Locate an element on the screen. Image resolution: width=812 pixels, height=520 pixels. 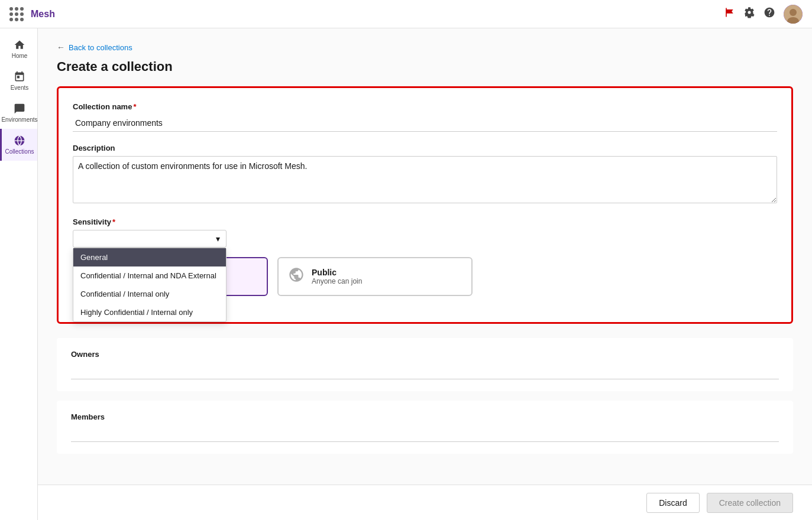
page-title: Create a collection is located at coordinates (425, 67).